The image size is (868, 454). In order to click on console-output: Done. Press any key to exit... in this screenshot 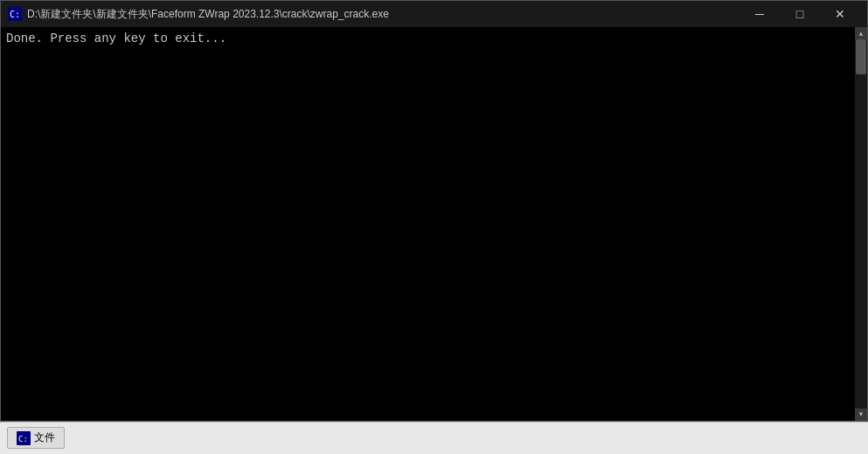, I will do `click(434, 39)`.